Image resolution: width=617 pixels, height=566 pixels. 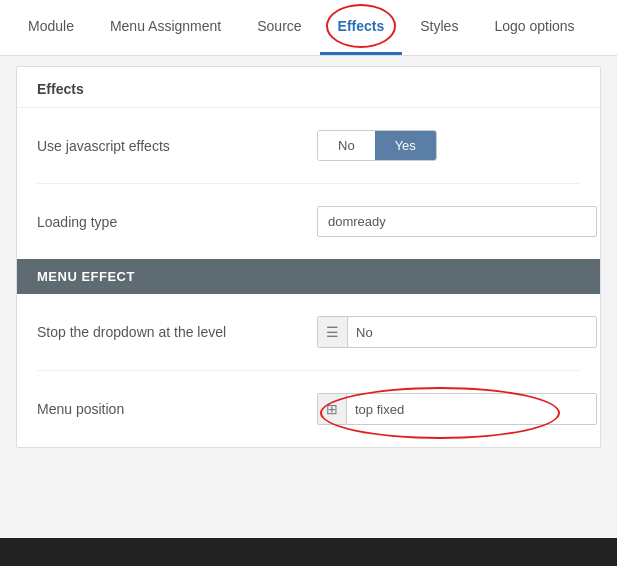 I want to click on menu-position-select-wrapper: ⊞ top fixed, so click(x=457, y=409).